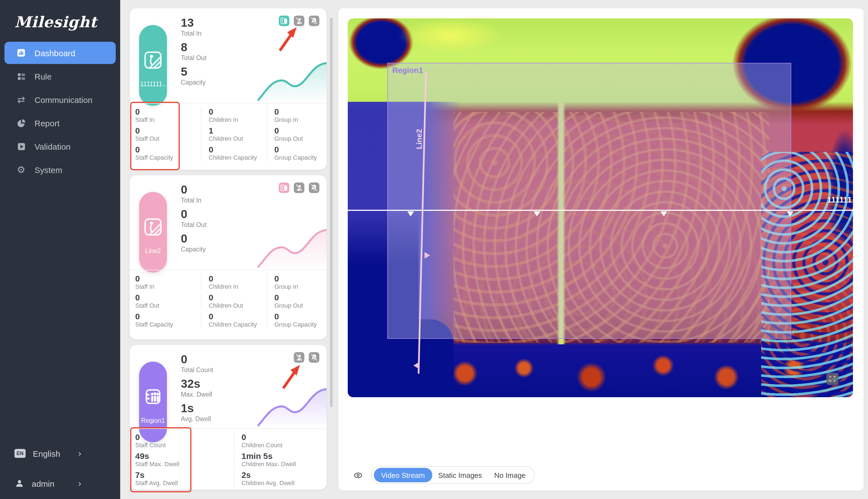  Describe the element at coordinates (228, 89) in the screenshot. I see `counter-card-line1: 1111111... 13 Total In 8 Total Out 5 Cap…` at that location.